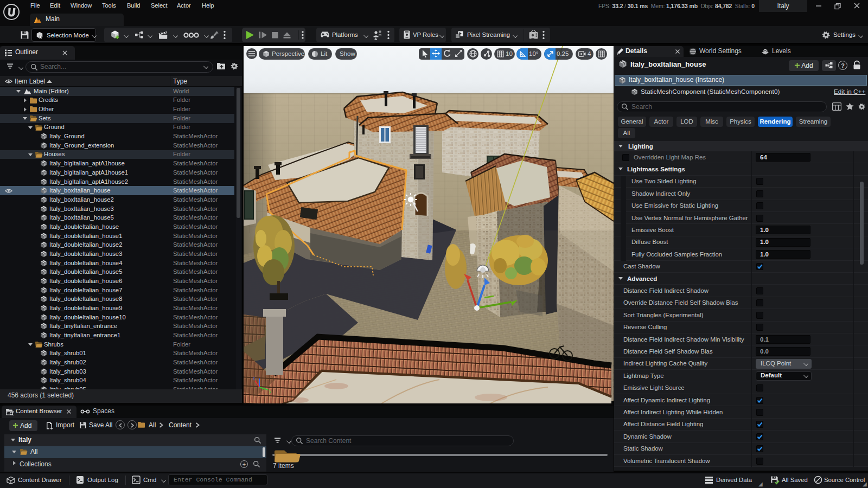 The height and width of the screenshot is (488, 868). What do you see at coordinates (270, 391) in the screenshot?
I see `svg-text: y` at bounding box center [270, 391].